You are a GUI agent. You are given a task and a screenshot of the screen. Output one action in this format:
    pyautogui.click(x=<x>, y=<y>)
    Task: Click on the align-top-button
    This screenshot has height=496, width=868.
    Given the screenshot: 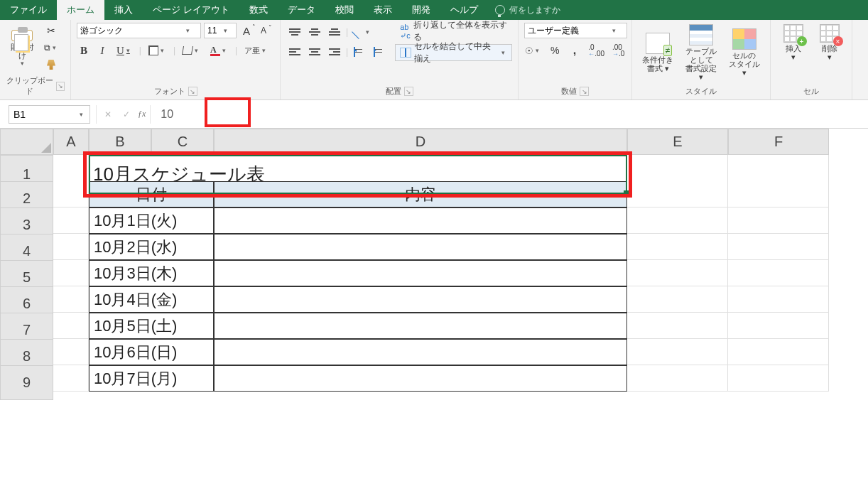 What is the action you would take?
    pyautogui.click(x=295, y=32)
    